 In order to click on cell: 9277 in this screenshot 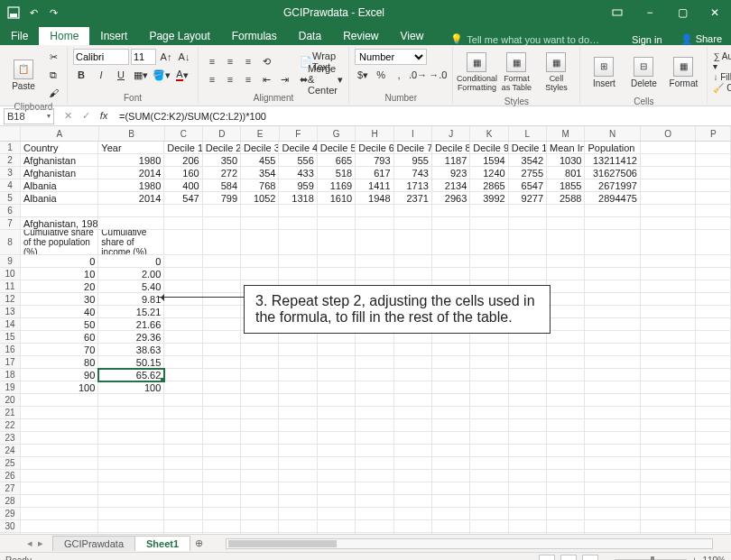, I will do `click(528, 198)`.